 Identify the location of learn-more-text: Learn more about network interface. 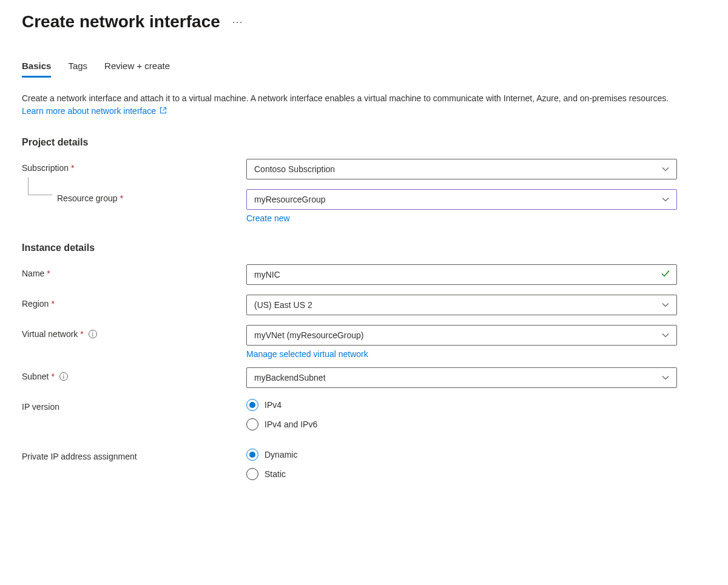
(89, 111).